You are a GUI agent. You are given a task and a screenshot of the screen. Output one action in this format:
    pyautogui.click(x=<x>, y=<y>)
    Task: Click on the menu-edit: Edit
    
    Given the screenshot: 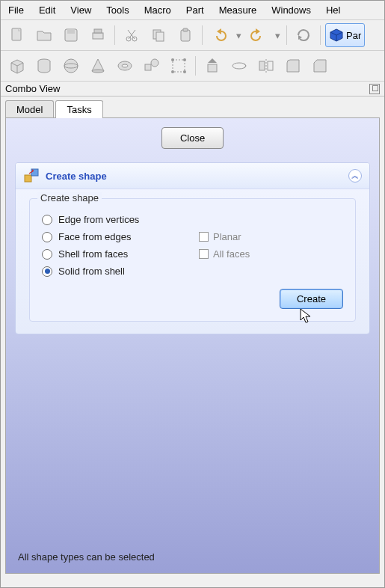 What is the action you would take?
    pyautogui.click(x=47, y=10)
    